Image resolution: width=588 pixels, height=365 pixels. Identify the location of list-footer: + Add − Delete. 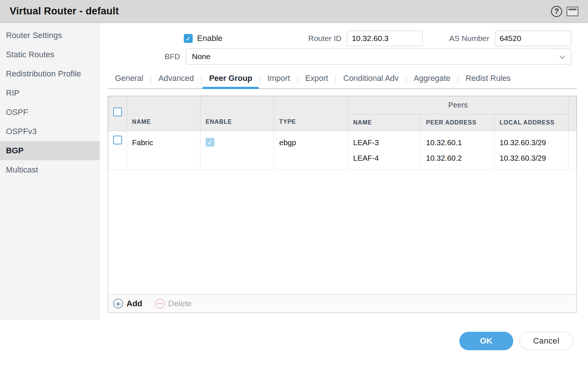
(342, 303).